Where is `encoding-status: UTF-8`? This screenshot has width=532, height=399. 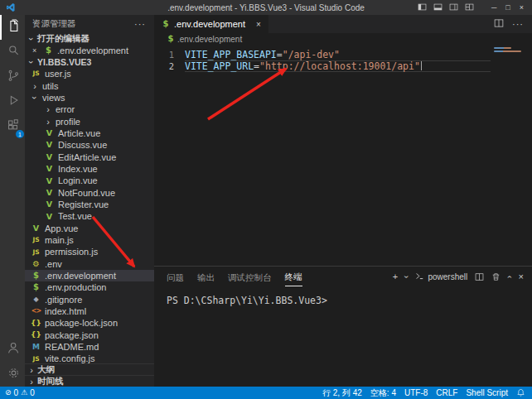 encoding-status: UTF-8 is located at coordinates (416, 392).